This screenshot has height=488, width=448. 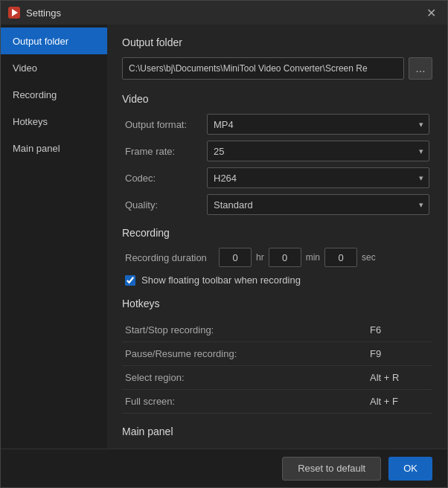 What do you see at coordinates (277, 354) in the screenshot?
I see `hotkey-row-pause-resume: Pause/Resume recording: F9` at bounding box center [277, 354].